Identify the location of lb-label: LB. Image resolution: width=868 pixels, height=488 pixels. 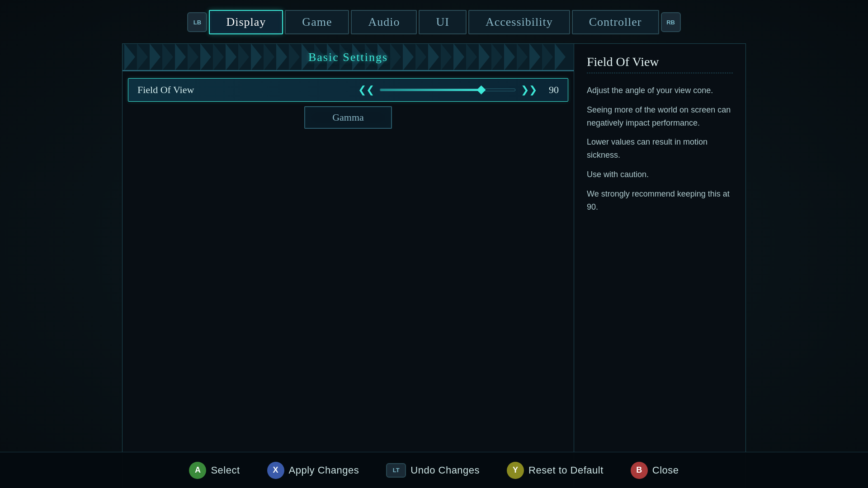
(197, 23).